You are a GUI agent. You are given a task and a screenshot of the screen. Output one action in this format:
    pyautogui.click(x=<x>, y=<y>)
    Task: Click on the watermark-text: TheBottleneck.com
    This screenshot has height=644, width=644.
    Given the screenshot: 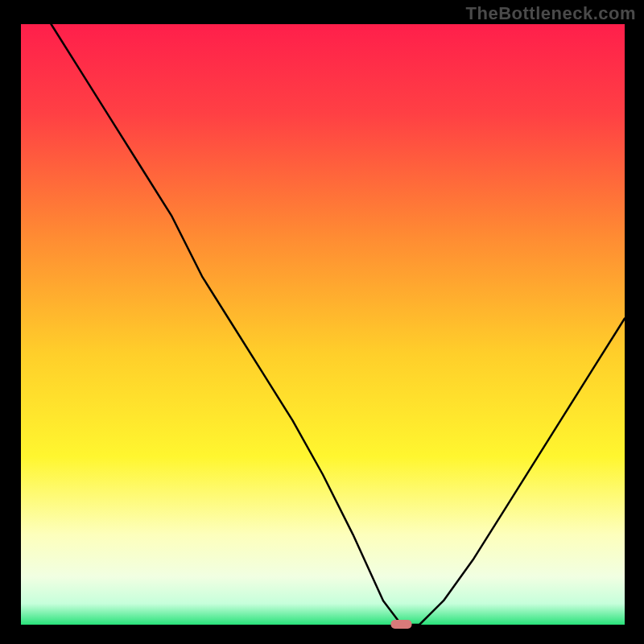 What is the action you would take?
    pyautogui.click(x=551, y=14)
    